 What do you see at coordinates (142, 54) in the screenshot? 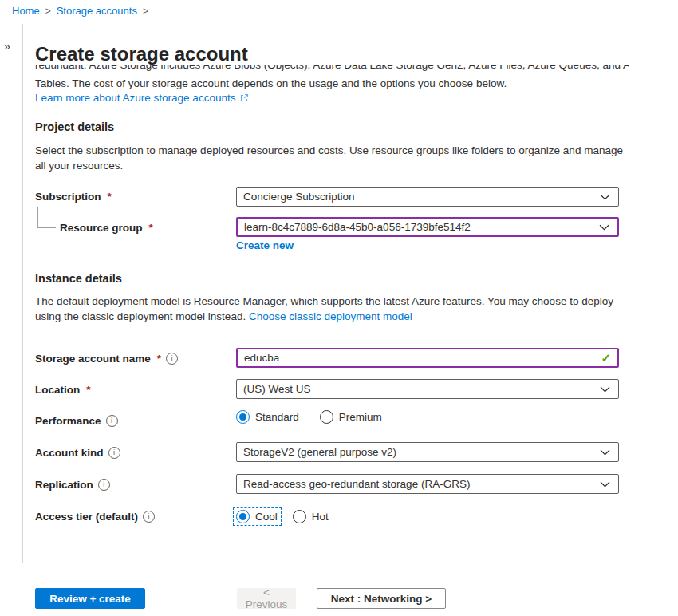
I see `page-title: Create storage account` at bounding box center [142, 54].